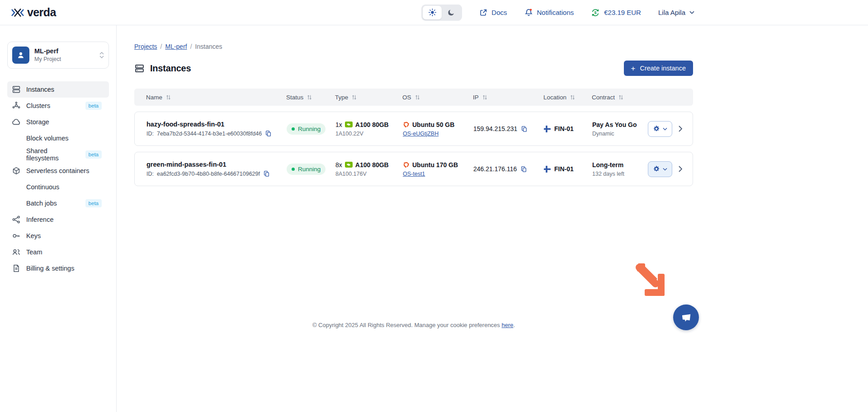 The height and width of the screenshot is (412, 868). Describe the element at coordinates (21, 55) in the screenshot. I see `project-avatar` at that location.